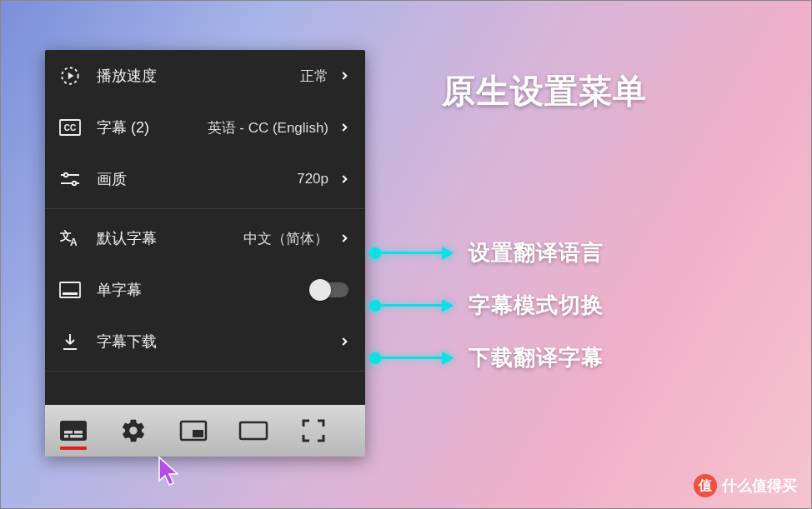 The height and width of the screenshot is (509, 812). I want to click on menu-item-default-subtitle: 文 A 默认字幕 中文（简体）, so click(205, 238).